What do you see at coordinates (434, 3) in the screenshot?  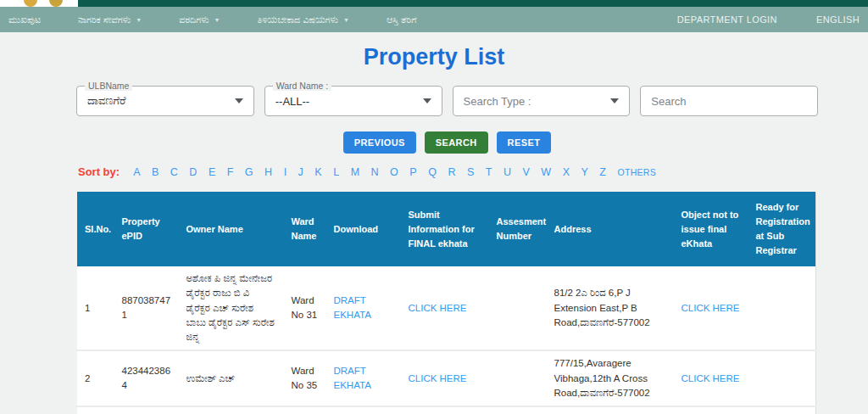 I see `top-strip` at bounding box center [434, 3].